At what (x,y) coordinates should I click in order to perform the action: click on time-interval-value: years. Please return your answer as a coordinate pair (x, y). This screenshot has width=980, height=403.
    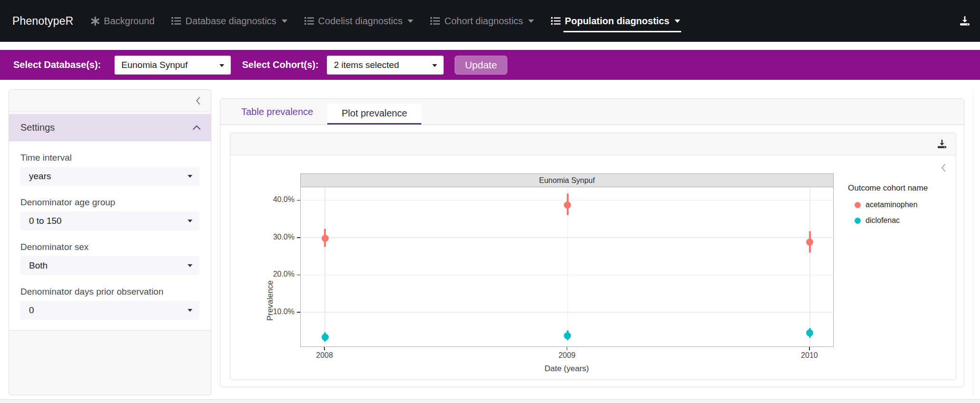
    Looking at the image, I should click on (40, 176).